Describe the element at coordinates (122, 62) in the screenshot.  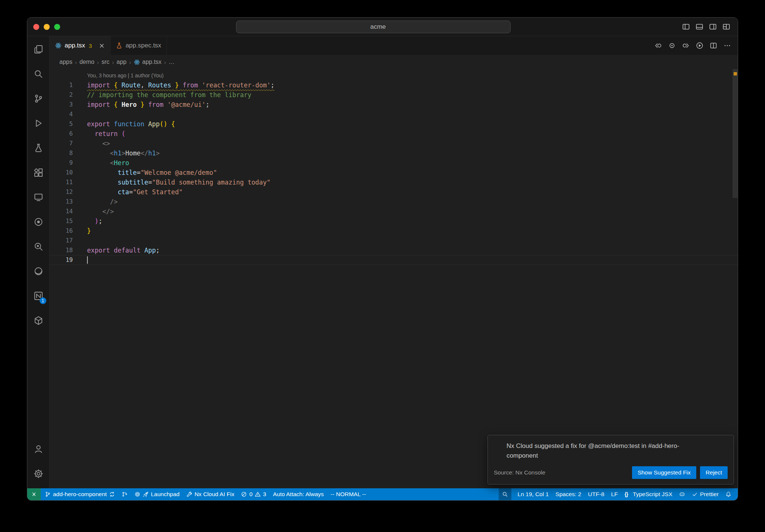
I see `breadcrumb-segment-app: app` at that location.